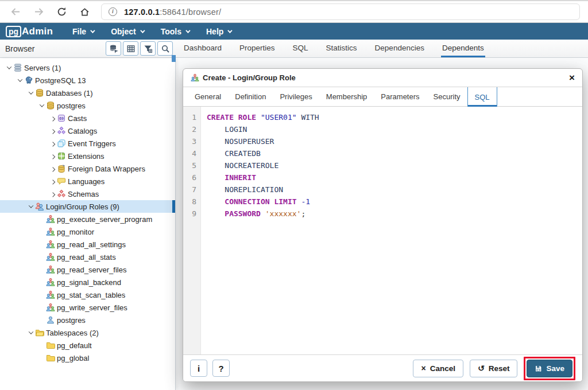  I want to click on menu-file: File, so click(83, 32).